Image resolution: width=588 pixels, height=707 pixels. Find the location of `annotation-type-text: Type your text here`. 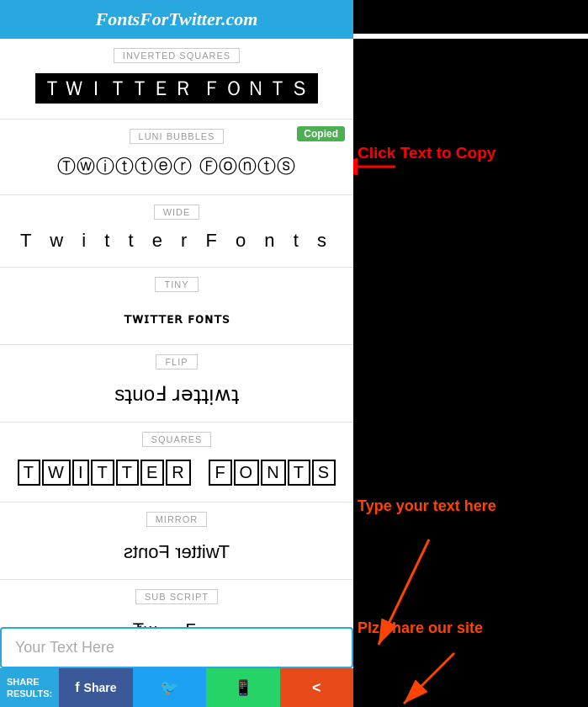

annotation-type-text: Type your text here is located at coordinates (427, 507).